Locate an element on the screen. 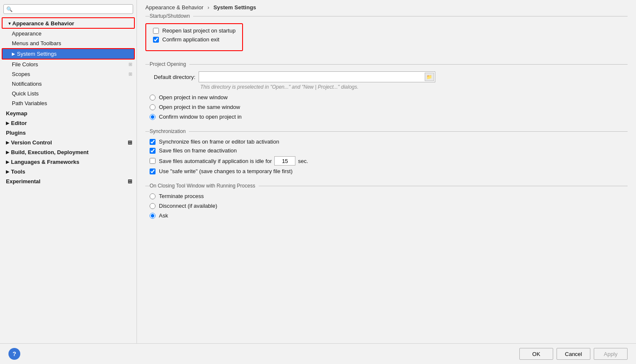 The image size is (636, 364). confirm-exit-row: Confirm application exit is located at coordinates (194, 40).